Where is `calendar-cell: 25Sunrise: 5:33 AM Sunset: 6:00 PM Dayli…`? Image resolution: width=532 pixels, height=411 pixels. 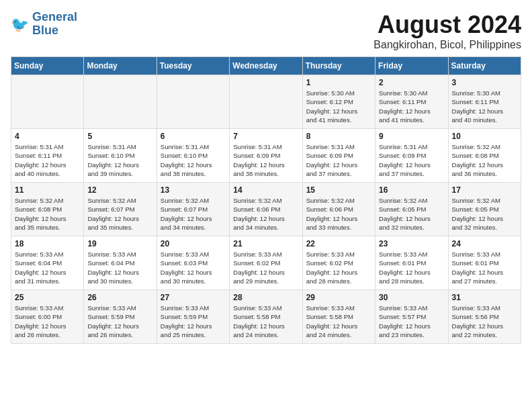 calendar-cell: 25Sunrise: 5:33 AM Sunset: 6:00 PM Dayli… is located at coordinates (48, 317).